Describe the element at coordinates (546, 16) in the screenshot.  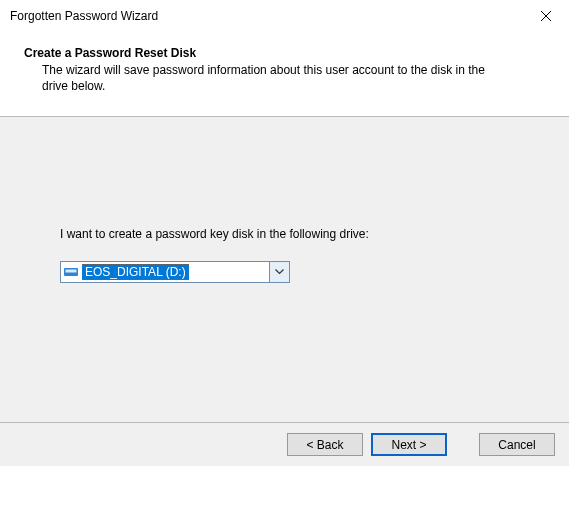
I see `close-icon` at that location.